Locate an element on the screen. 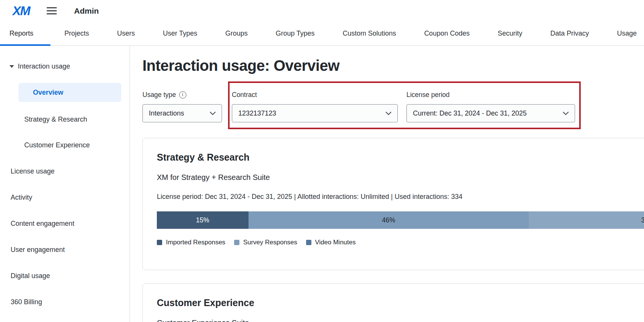 The height and width of the screenshot is (322, 644). card-customer-experience: Customer Experience Customer Experience … is located at coordinates (393, 303).